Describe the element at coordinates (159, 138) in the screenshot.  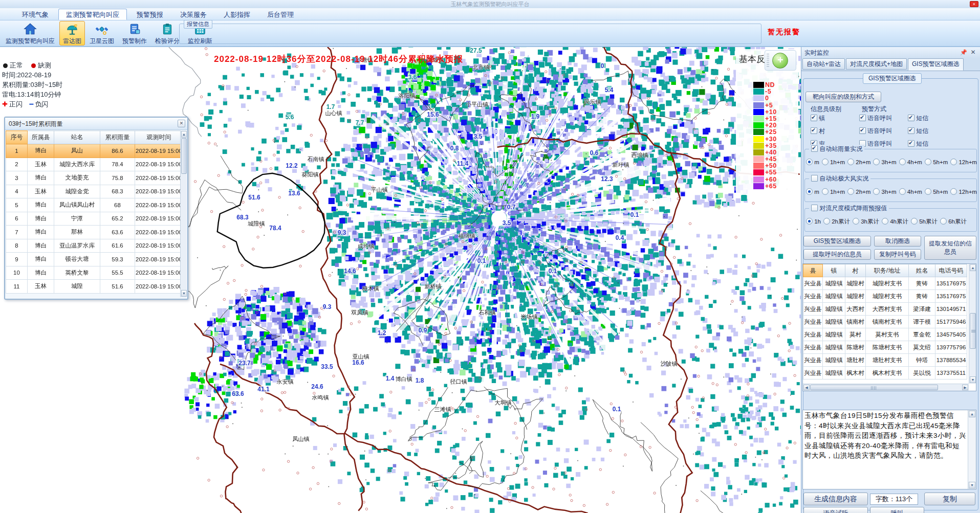
I see `column-header: 观测时间` at that location.